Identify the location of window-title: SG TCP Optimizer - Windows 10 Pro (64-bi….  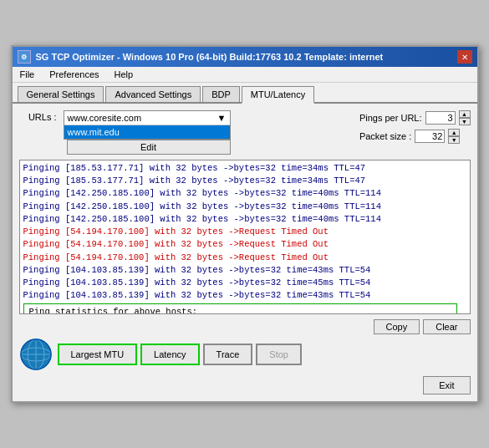
(210, 57).